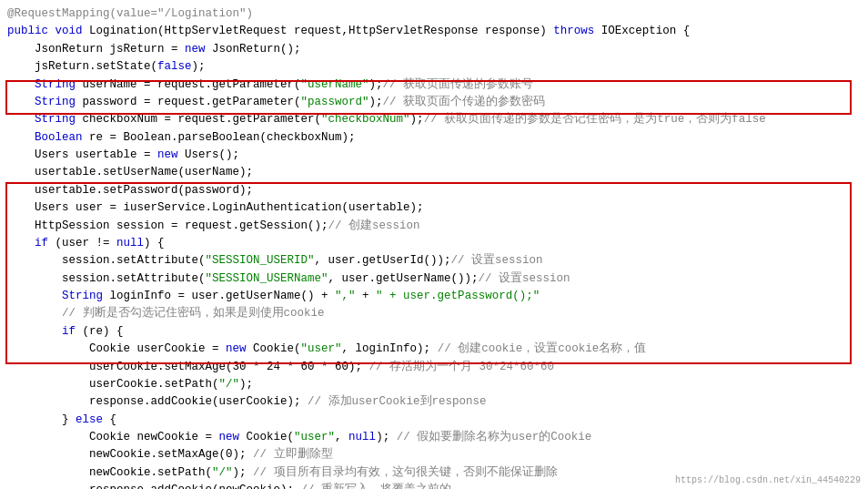  I want to click on page-url: https://blog.csdn.net/xin_44540229, so click(768, 481).